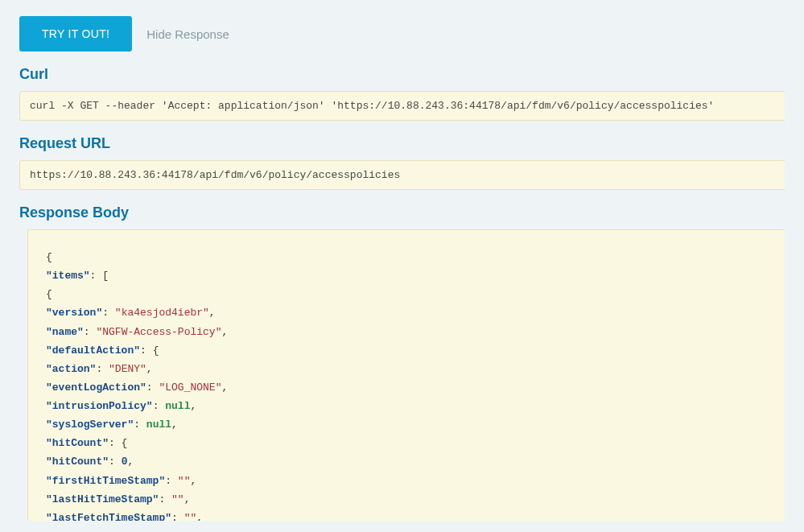  Describe the element at coordinates (402, 106) in the screenshot. I see `curl-code-box: curl -X GET --header 'Accept: applicatio…` at that location.